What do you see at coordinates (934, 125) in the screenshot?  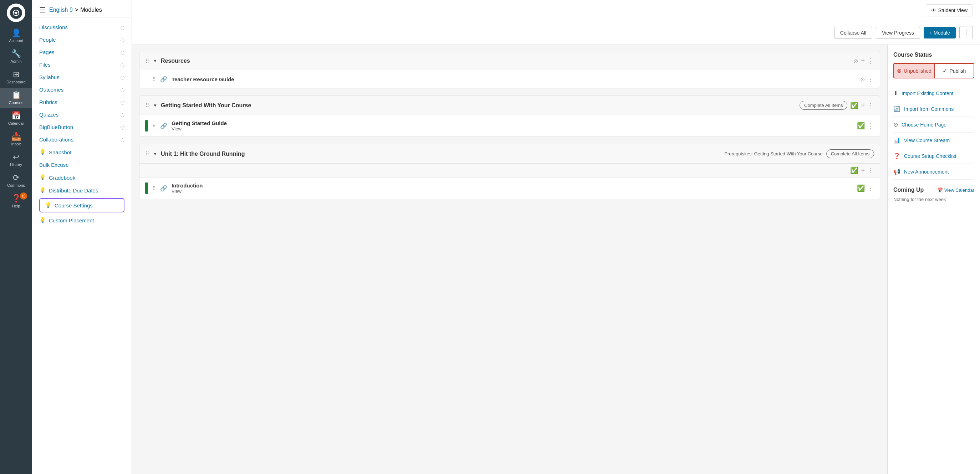 I see `action-choose-home: ⊙ Choose Home Page` at bounding box center [934, 125].